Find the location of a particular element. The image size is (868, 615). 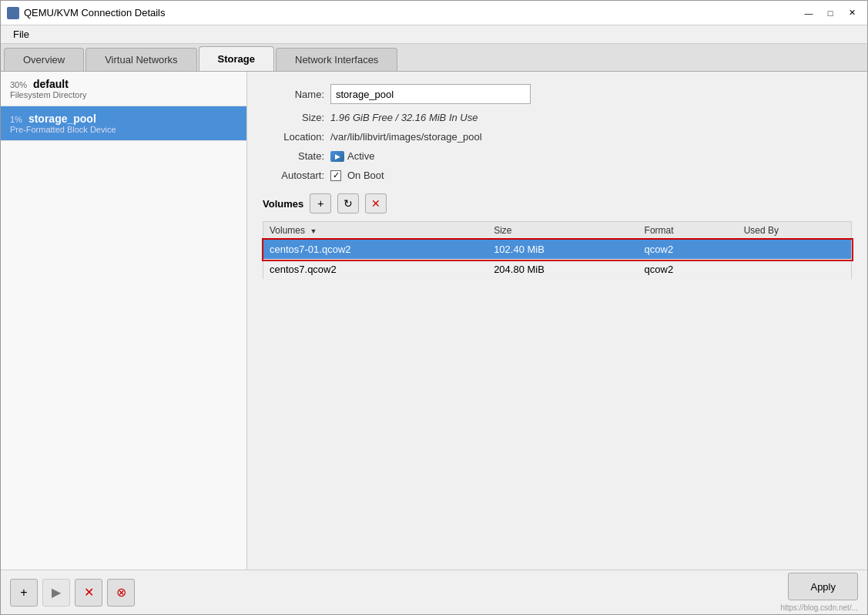

row1-used-by is located at coordinates (795, 250).